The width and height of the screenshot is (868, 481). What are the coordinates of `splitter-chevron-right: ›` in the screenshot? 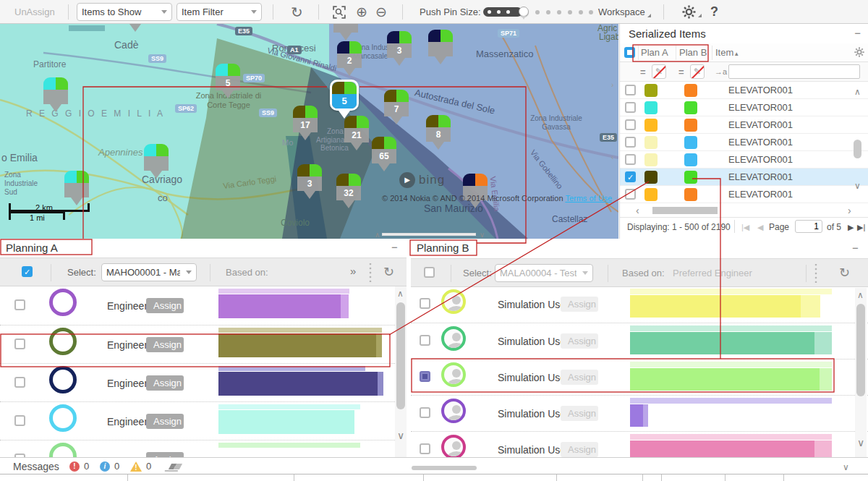 It's located at (612, 85).